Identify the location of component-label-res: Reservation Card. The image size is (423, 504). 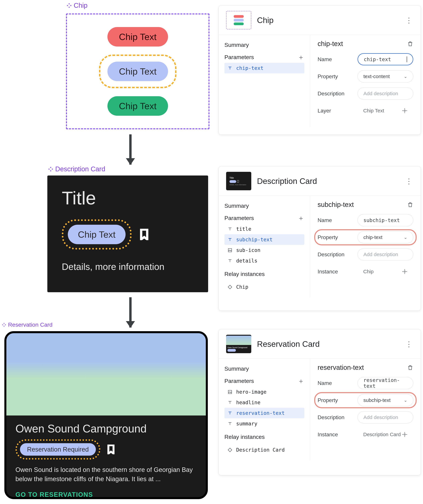
(27, 325).